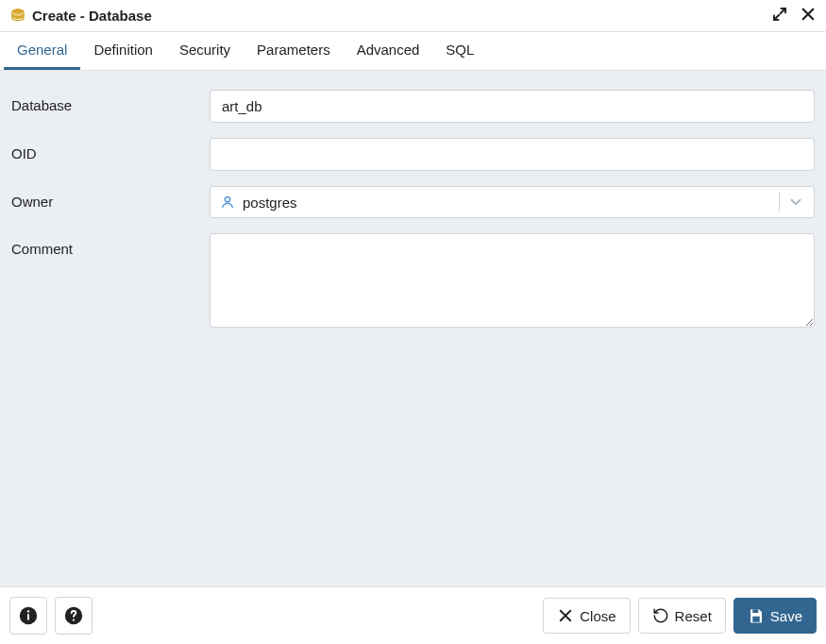 This screenshot has height=644, width=826. Describe the element at coordinates (460, 51) in the screenshot. I see `tab-sql: SQL` at that location.